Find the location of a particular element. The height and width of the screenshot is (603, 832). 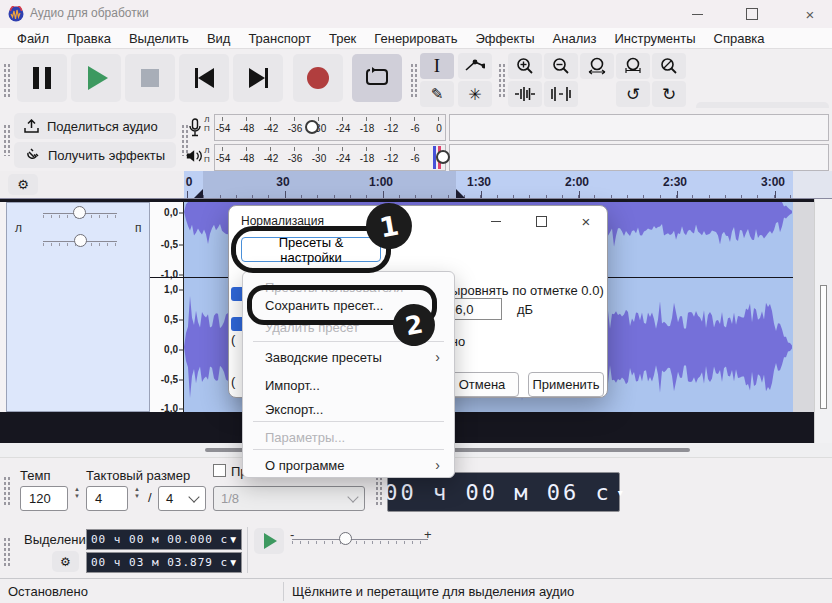

trim-audio-button is located at coordinates (525, 94).